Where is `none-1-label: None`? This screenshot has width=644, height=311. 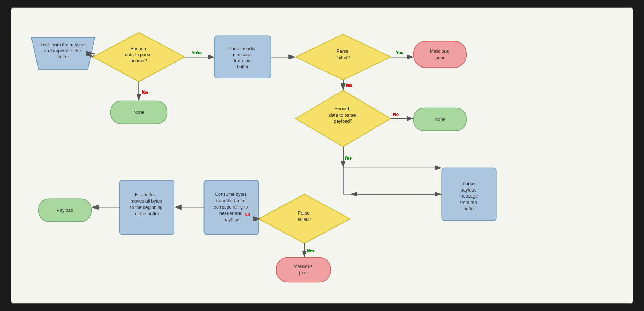
none-1-label: None is located at coordinates (139, 112).